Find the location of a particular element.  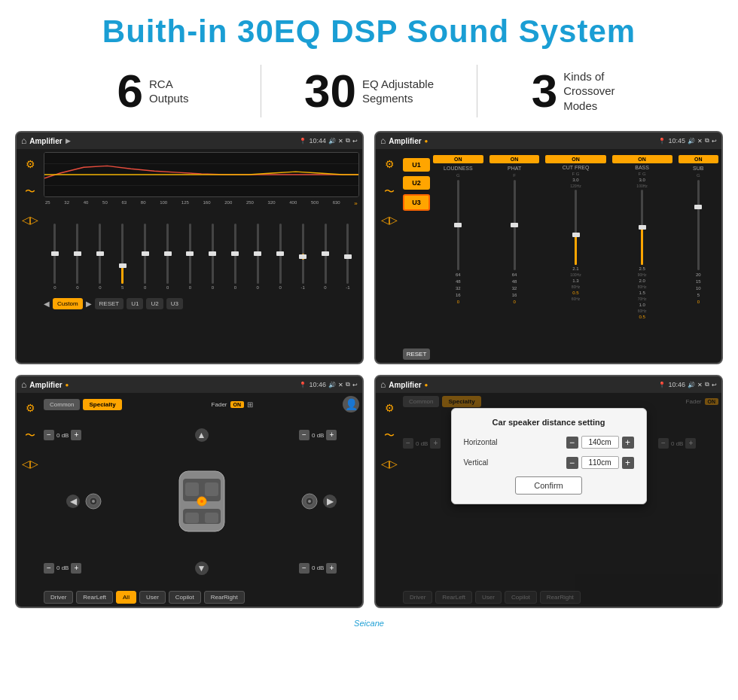

db-plus-bl: + is located at coordinates (76, 568).